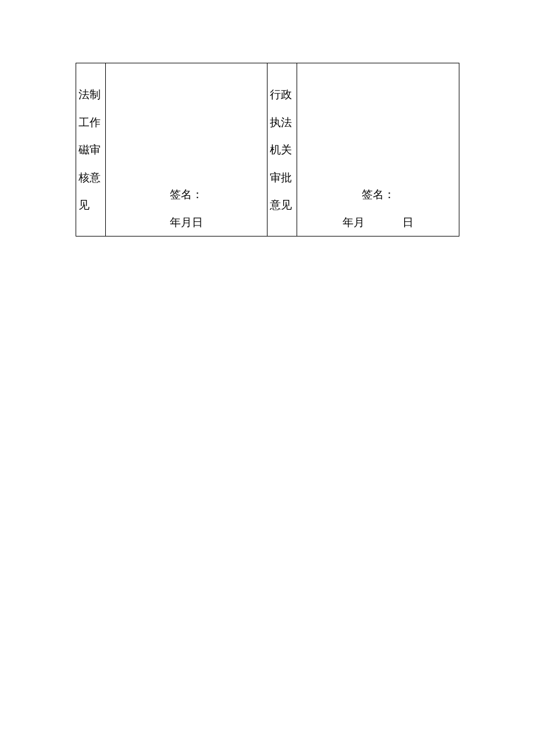 The height and width of the screenshot is (756, 535). Describe the element at coordinates (186, 150) in the screenshot. I see `left-content-cell: 签名： 年月日` at that location.